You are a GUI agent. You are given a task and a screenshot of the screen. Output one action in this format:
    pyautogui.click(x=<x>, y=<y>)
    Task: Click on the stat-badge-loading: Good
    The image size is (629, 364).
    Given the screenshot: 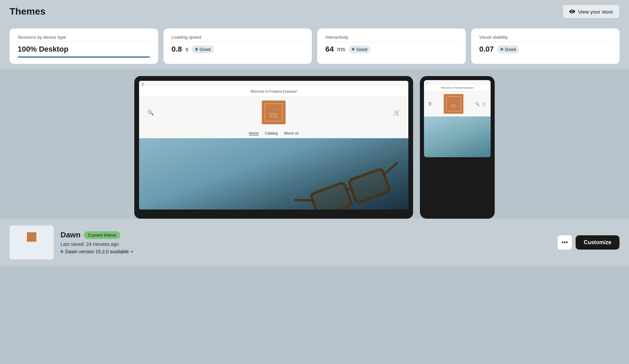 What is the action you would take?
    pyautogui.click(x=203, y=50)
    